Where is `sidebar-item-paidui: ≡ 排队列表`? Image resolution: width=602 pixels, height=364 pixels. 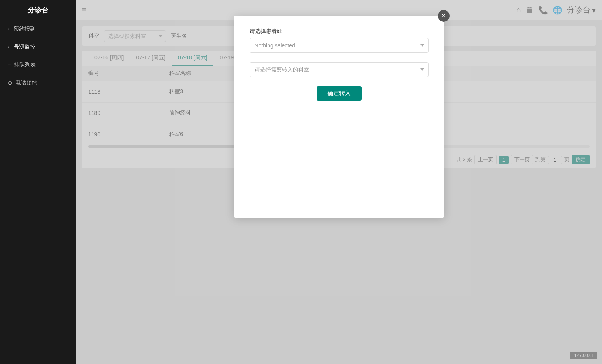
sidebar-item-paidui: ≡ 排队列表 is located at coordinates (38, 65).